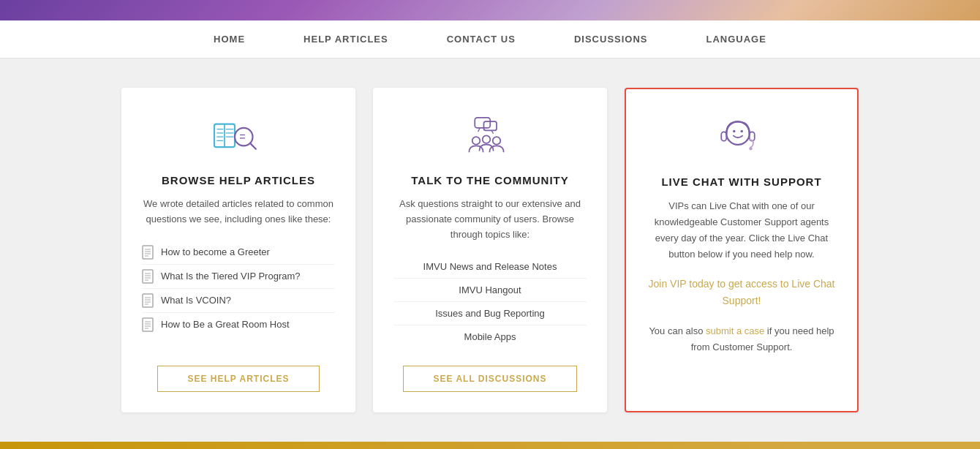 The image size is (980, 449). I want to click on livechat-vip-text: Join VIP today to get access to Live Cha…, so click(742, 293).